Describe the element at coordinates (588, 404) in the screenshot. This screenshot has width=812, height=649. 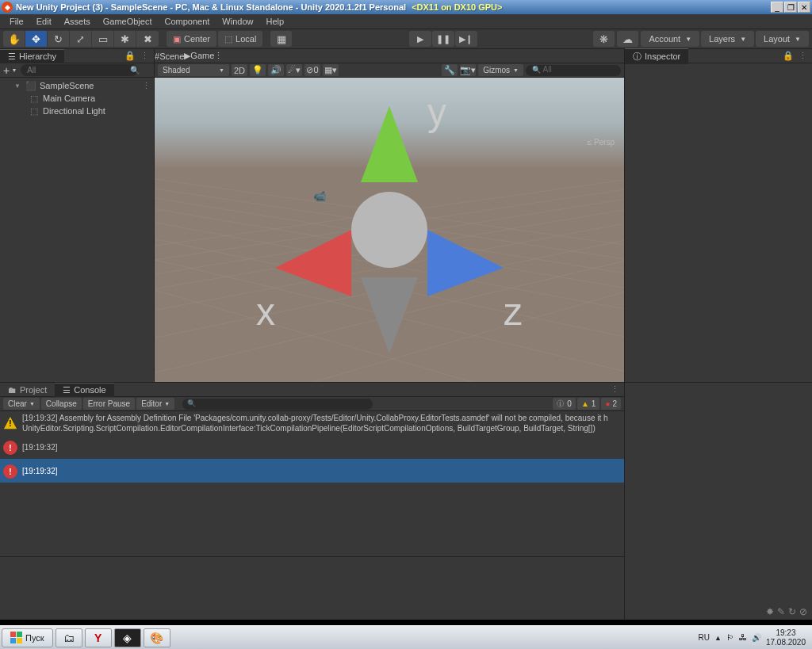
I see `warn-count-badge: ▲1` at that location.